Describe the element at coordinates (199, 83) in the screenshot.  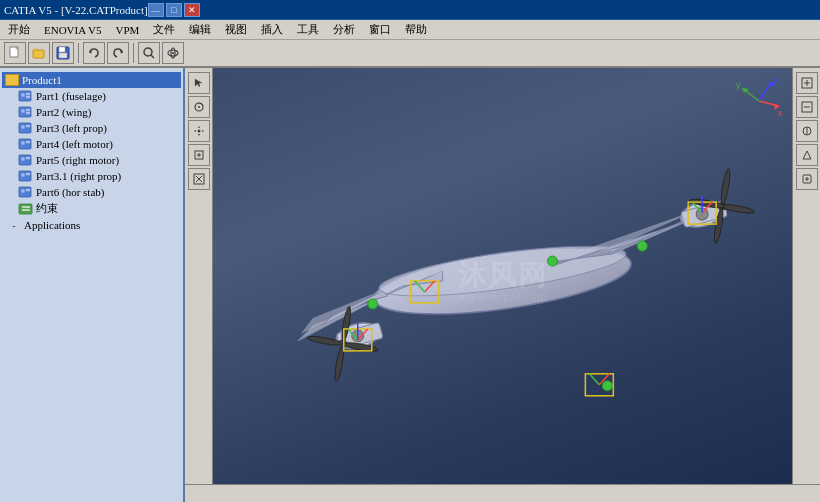
I see `left-tool-select` at that location.